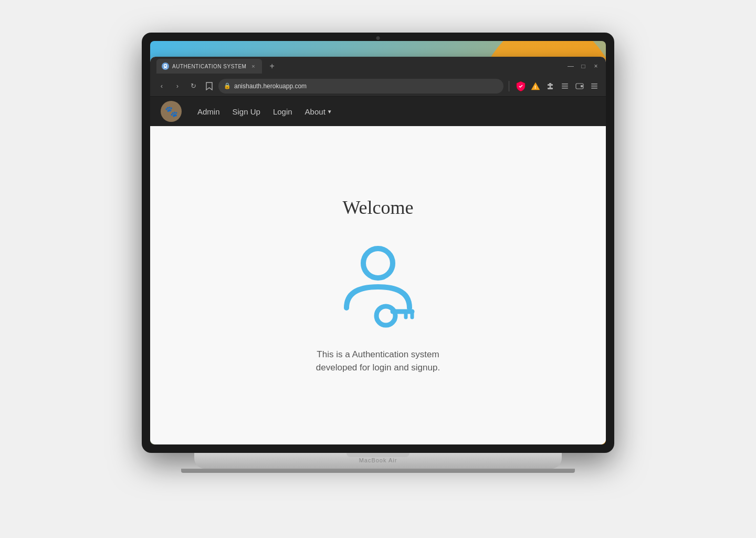  What do you see at coordinates (509, 86) in the screenshot?
I see `toolbar-divider` at bounding box center [509, 86].